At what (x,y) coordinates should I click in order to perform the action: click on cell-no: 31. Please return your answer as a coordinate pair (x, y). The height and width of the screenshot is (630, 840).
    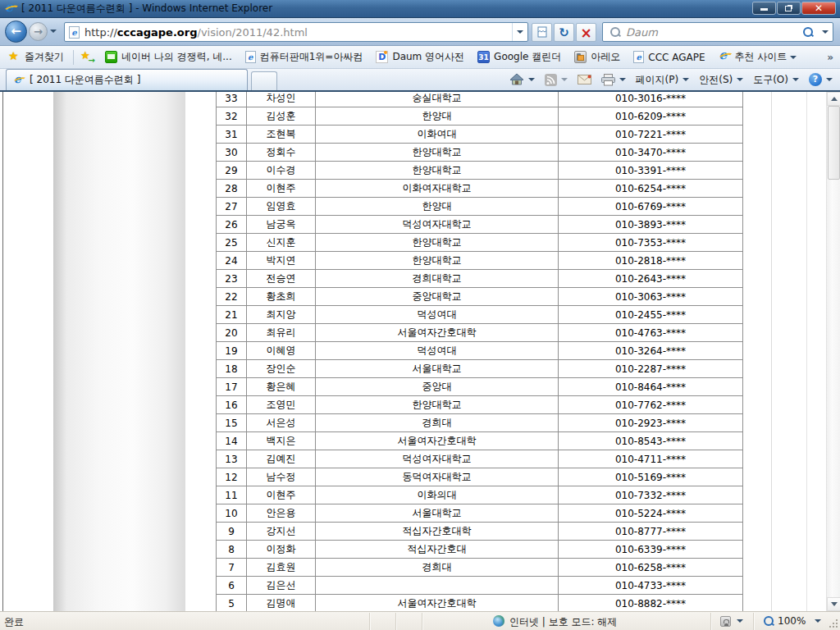
    Looking at the image, I should click on (231, 135).